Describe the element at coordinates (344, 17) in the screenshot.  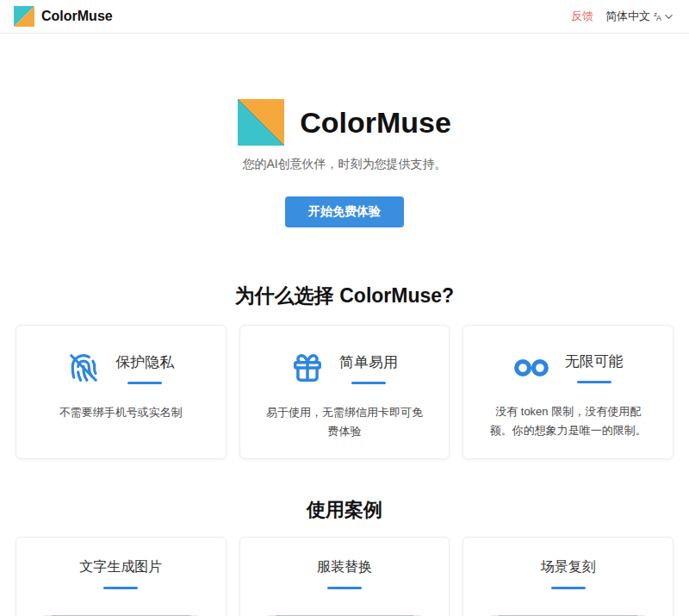
I see `top-header: ColorMuse 反馈 简体中文 zA` at that location.